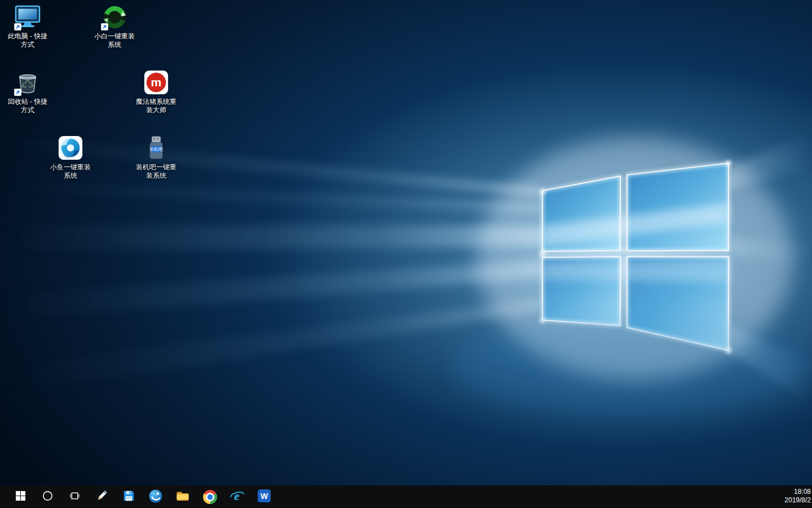  I want to click on green-swirl-icon, so click(114, 17).